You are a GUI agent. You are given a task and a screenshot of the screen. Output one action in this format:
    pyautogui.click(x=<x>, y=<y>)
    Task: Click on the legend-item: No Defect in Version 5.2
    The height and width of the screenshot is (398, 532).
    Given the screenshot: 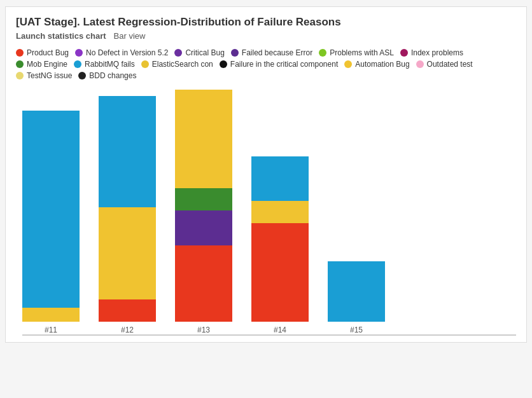 What is the action you would take?
    pyautogui.click(x=122, y=53)
    